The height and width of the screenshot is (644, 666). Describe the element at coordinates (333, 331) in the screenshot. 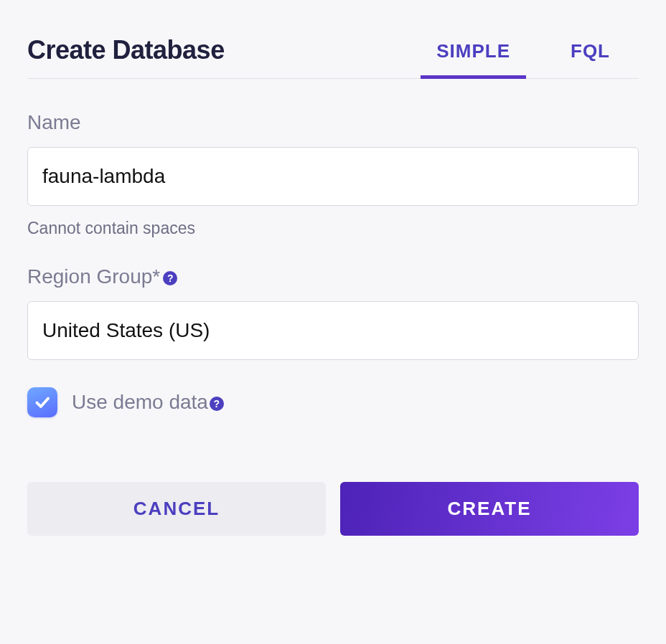

I see `region-select-value: United States (US)` at that location.